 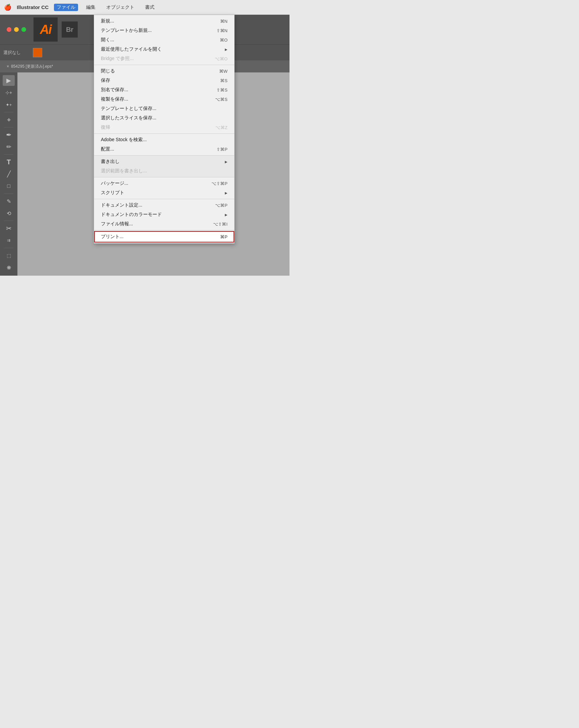 What do you see at coordinates (221, 205) in the screenshot?
I see `menu-item-doc-settings-shortcut: ⌥⌘P` at bounding box center [221, 205].